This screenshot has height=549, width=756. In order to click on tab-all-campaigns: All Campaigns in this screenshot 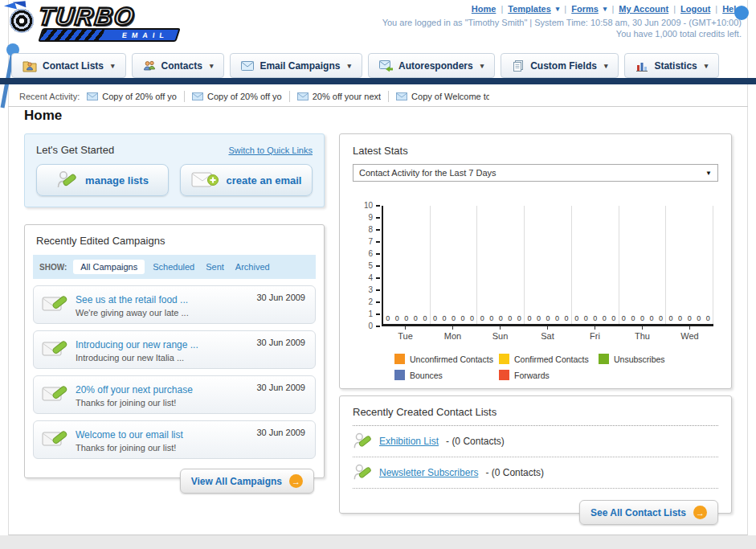, I will do `click(109, 267)`.